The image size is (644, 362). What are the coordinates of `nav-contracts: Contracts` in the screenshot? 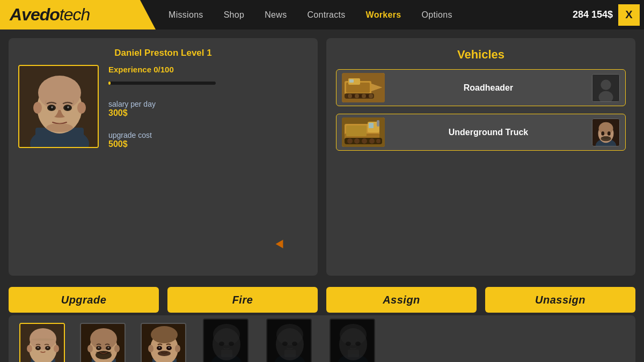 It's located at (326, 15).